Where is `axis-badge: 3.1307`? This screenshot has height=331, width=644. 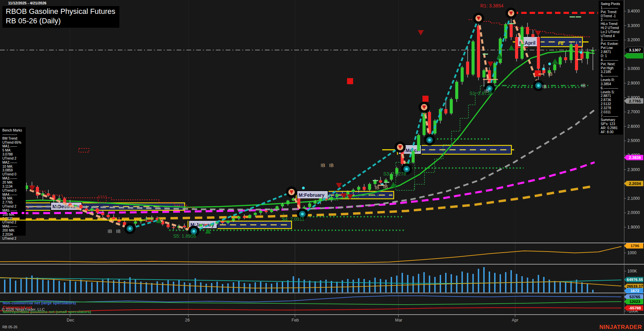
axis-badge: 3.1307 is located at coordinates (634, 50).